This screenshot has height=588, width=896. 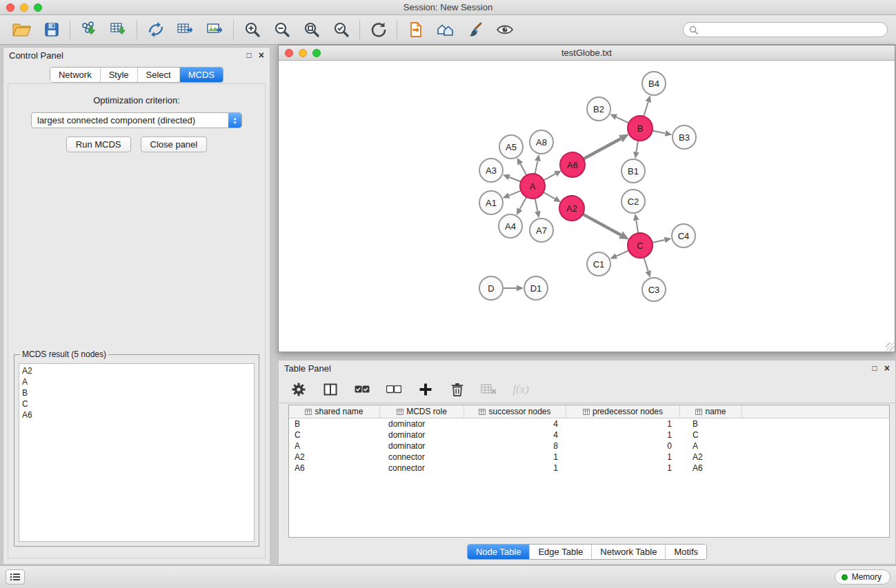 I want to click on column-header: name, so click(x=711, y=412).